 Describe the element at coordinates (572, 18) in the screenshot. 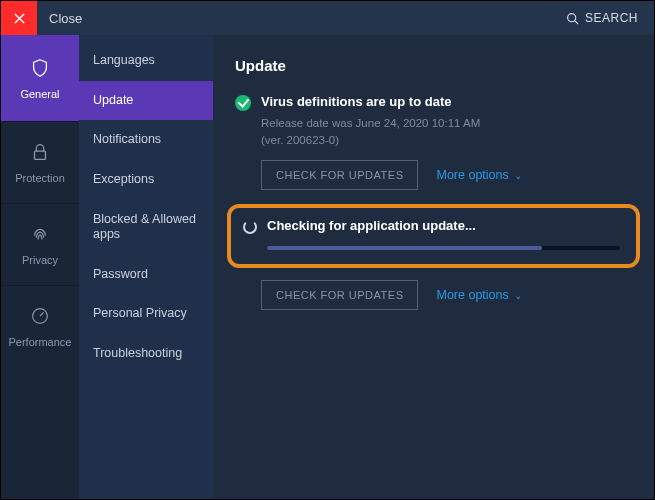

I see `search-icon` at that location.